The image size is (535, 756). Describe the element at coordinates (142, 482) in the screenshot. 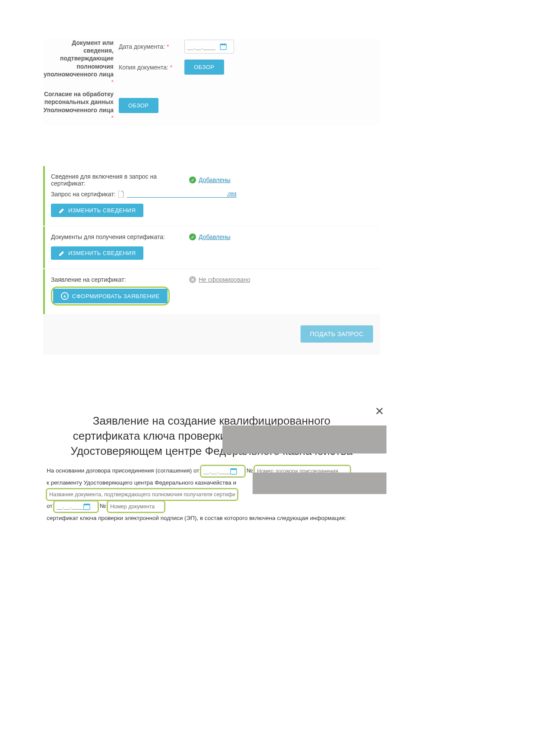

I see `regulation-text: к регламенту Удостоверяющего центра Феде…` at that location.